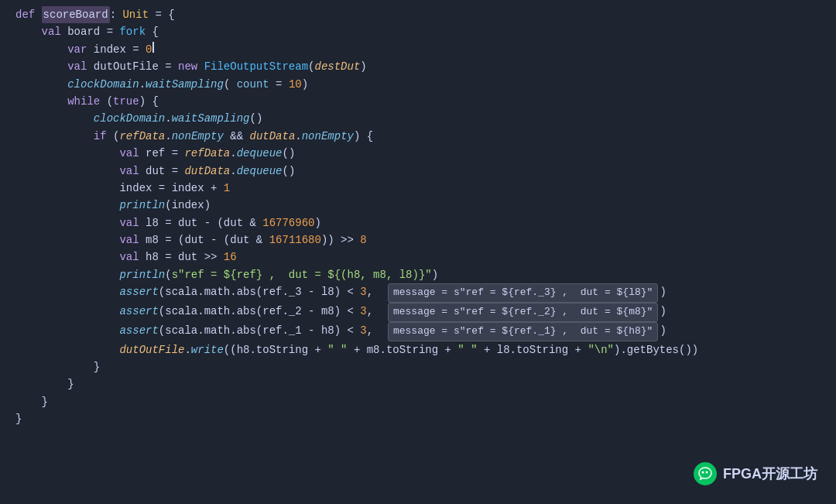  I want to click on keyword-def: def, so click(29, 15).